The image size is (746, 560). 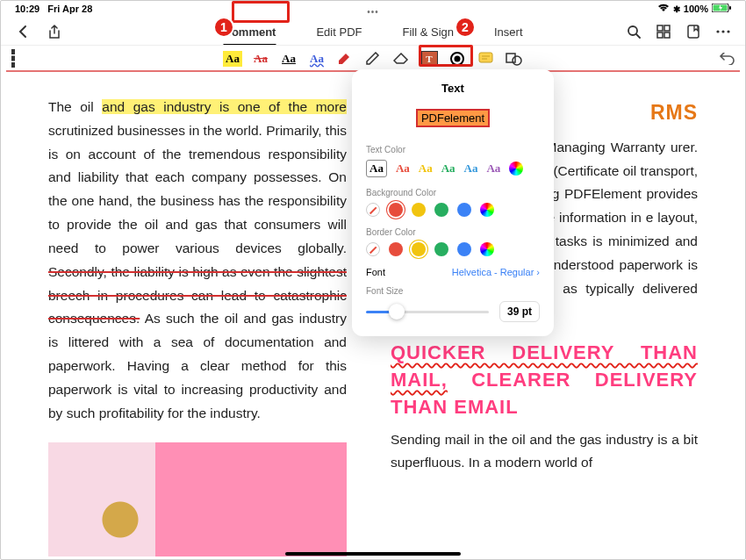 What do you see at coordinates (453, 149) in the screenshot?
I see `label-text-color: Text Color` at bounding box center [453, 149].